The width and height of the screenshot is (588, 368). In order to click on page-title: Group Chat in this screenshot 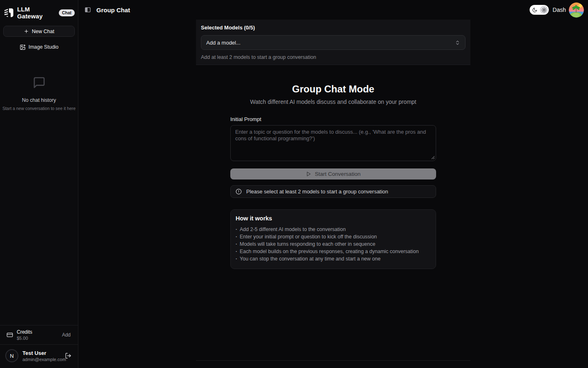, I will do `click(114, 10)`.